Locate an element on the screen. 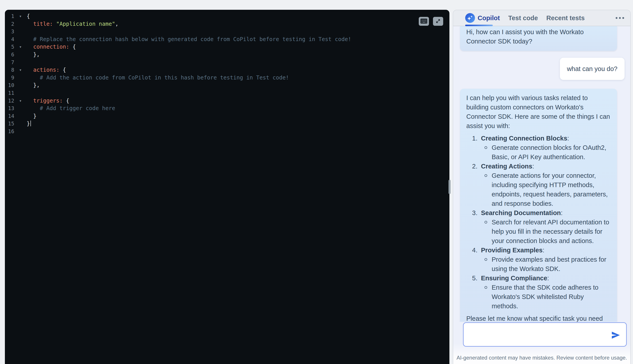 The height and width of the screenshot is (364, 633). expand-icon is located at coordinates (438, 22).